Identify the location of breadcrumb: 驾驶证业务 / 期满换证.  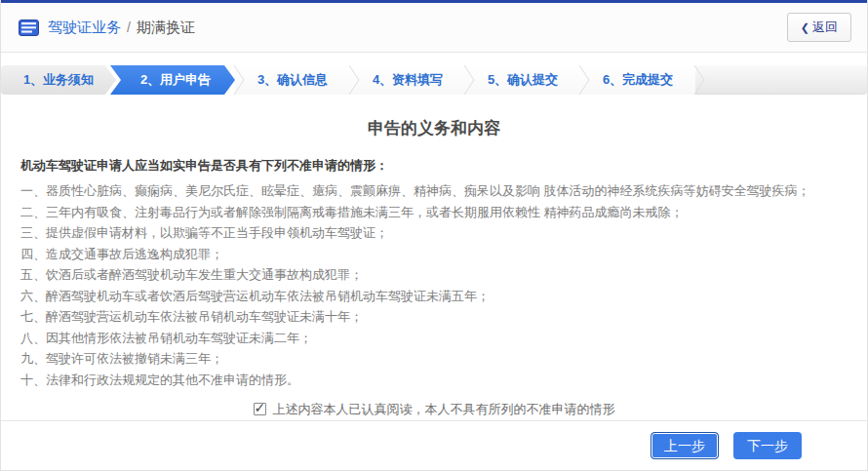
(107, 27).